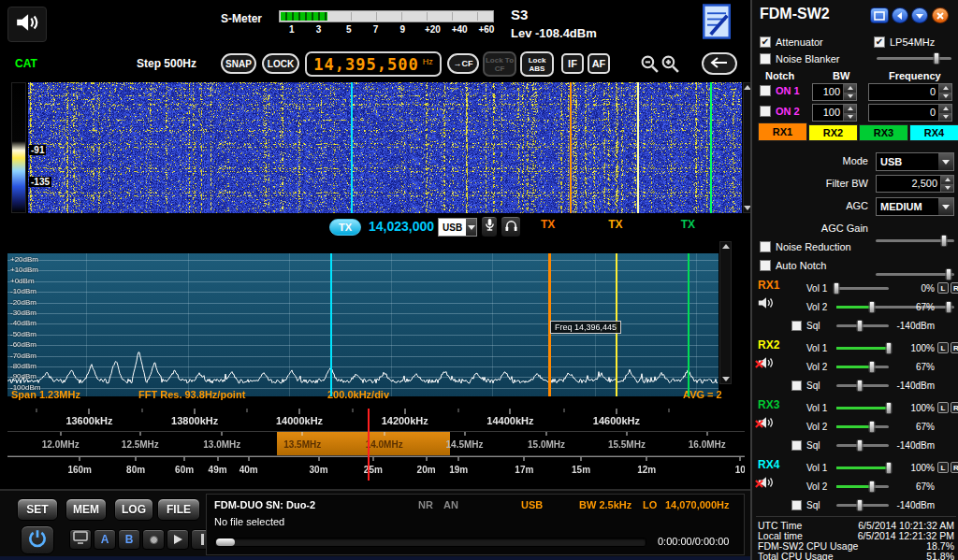 This screenshot has width=958, height=560. Describe the element at coordinates (765, 247) in the screenshot. I see `noise-reduction-checkbox` at that location.